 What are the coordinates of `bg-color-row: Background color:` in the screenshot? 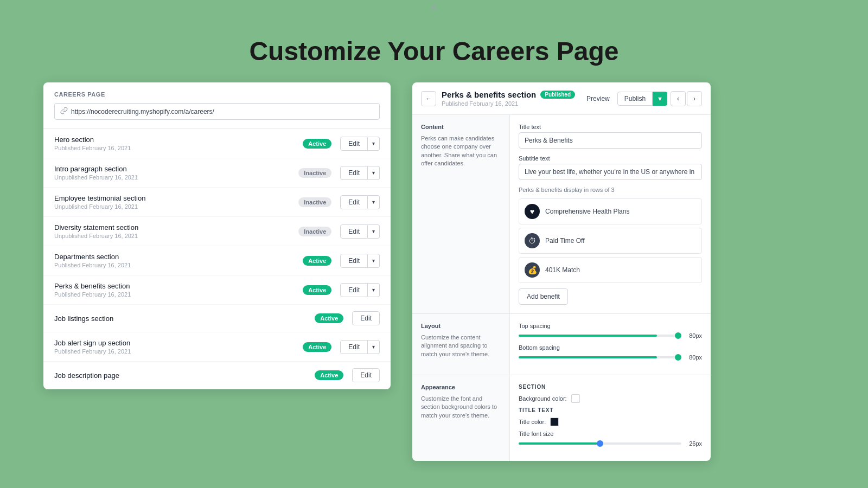 It's located at (610, 399).